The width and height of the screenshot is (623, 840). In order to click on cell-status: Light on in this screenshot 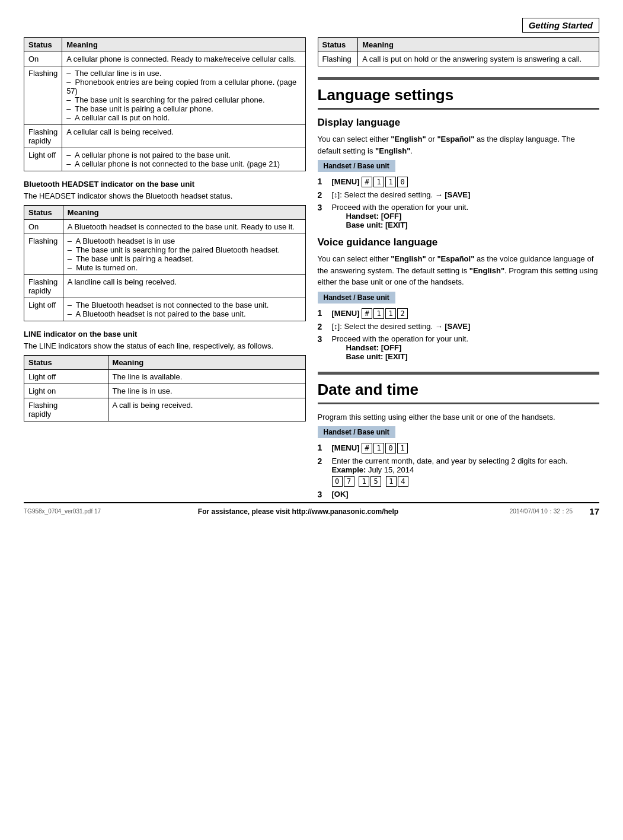, I will do `click(66, 391)`.